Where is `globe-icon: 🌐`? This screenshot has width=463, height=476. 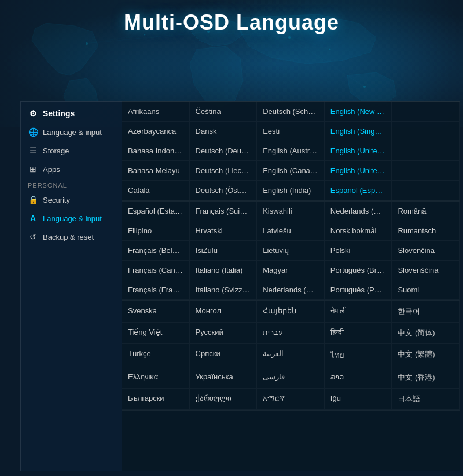
globe-icon: 🌐 is located at coordinates (33, 132).